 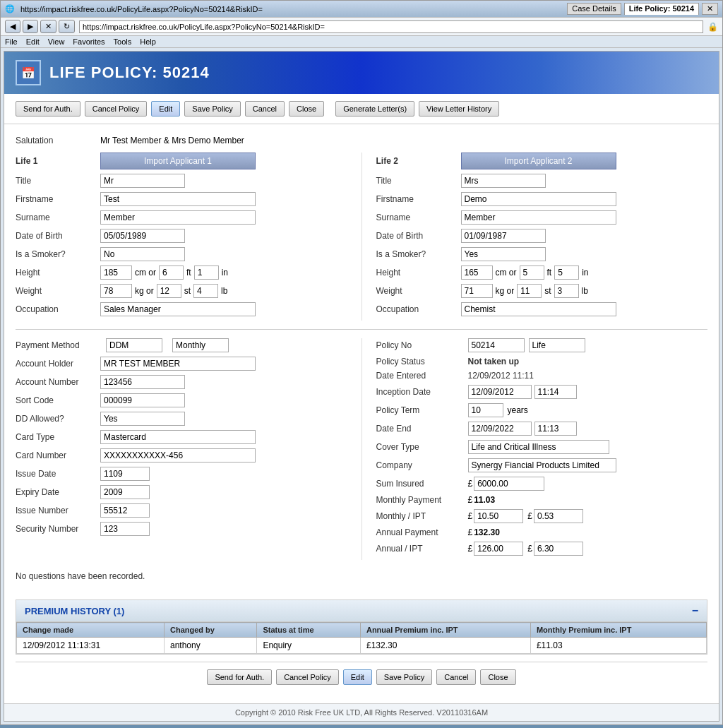 What do you see at coordinates (557, 345) in the screenshot?
I see `policy-type-input` at bounding box center [557, 345].